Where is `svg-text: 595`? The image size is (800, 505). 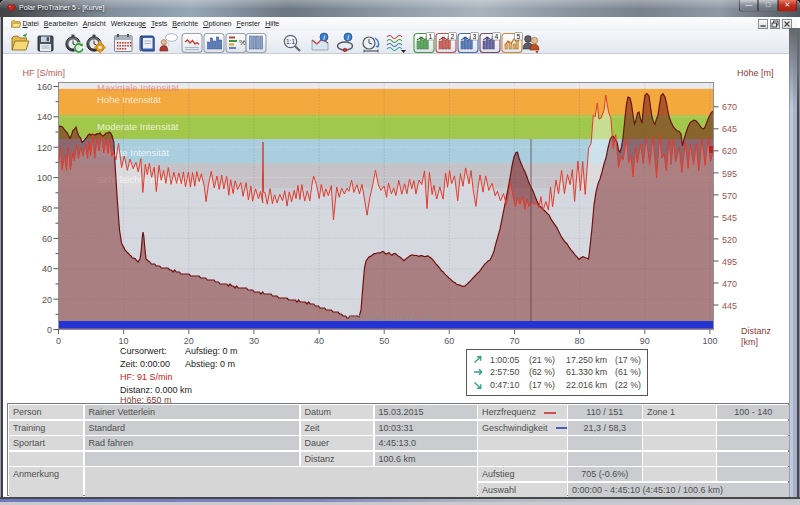
svg-text: 595 is located at coordinates (730, 174).